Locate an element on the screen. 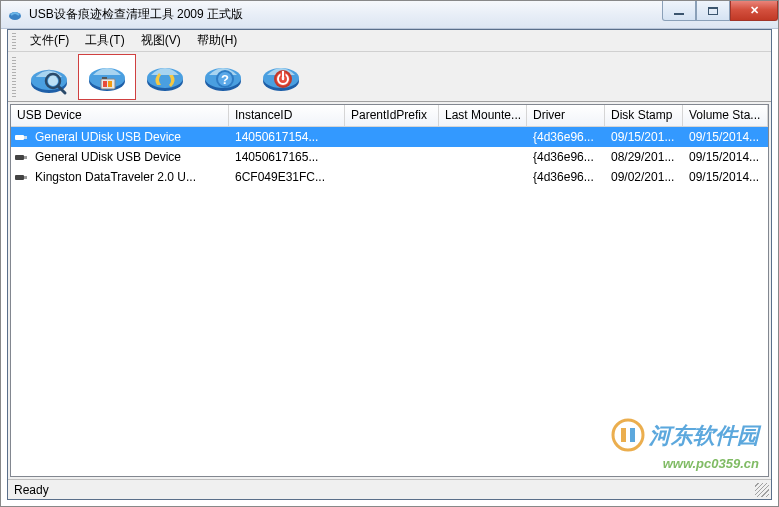 Image resolution: width=779 pixels, height=507 pixels. toolbar-refresh-button is located at coordinates (165, 77).